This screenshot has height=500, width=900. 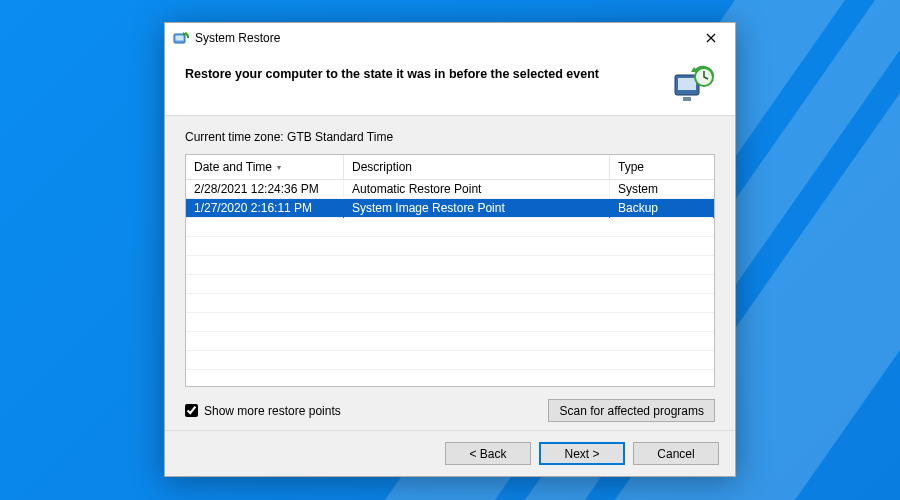 What do you see at coordinates (477, 208) in the screenshot?
I see `cell-desc: System Image Restore Point` at bounding box center [477, 208].